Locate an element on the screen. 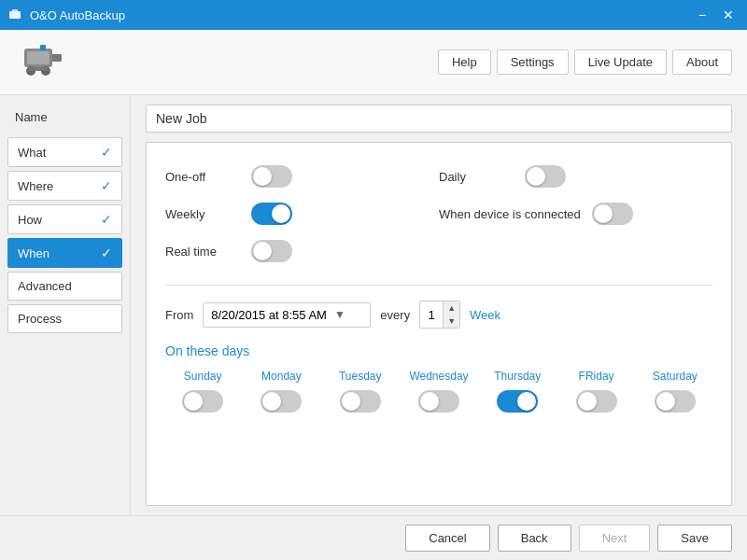  sidebar-item-where: Where ✓ is located at coordinates (65, 186).